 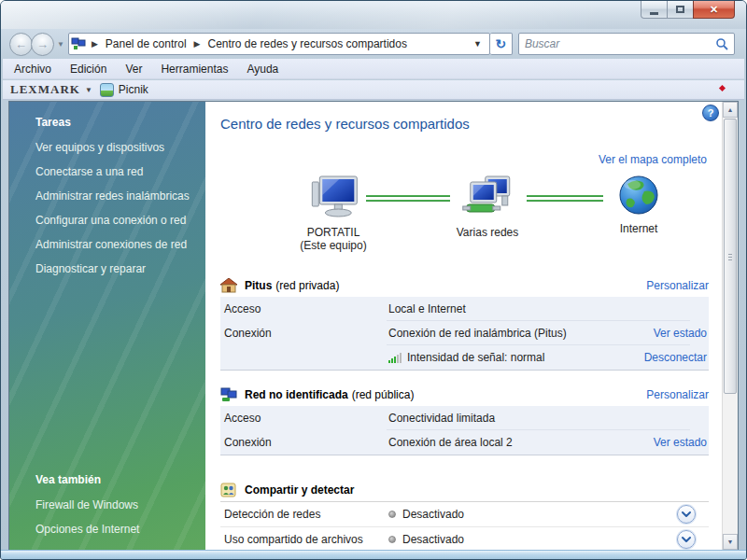 What do you see at coordinates (374, 90) in the screenshot?
I see `lexmark-toolbar: LEXMARK ▼ Picnik` at bounding box center [374, 90].